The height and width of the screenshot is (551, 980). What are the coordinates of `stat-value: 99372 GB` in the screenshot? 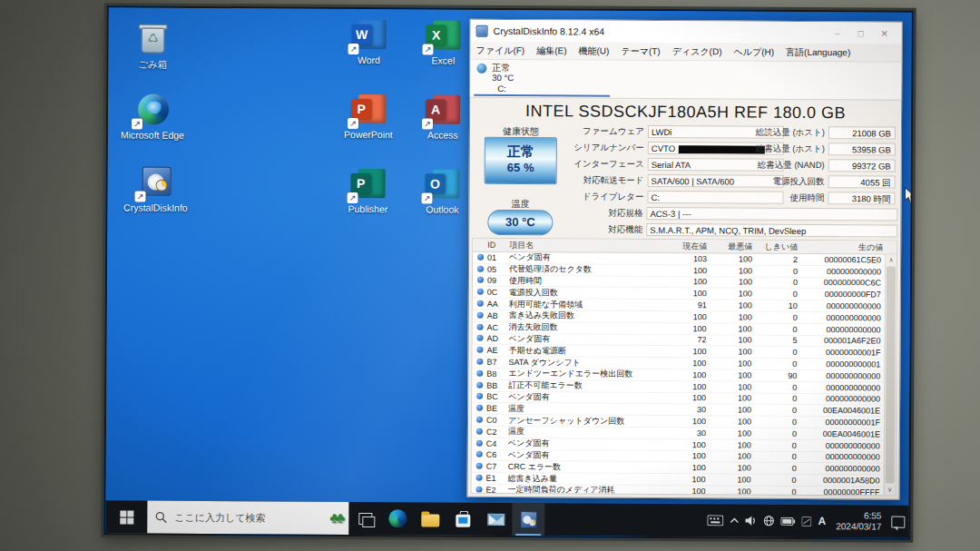 It's located at (862, 165).